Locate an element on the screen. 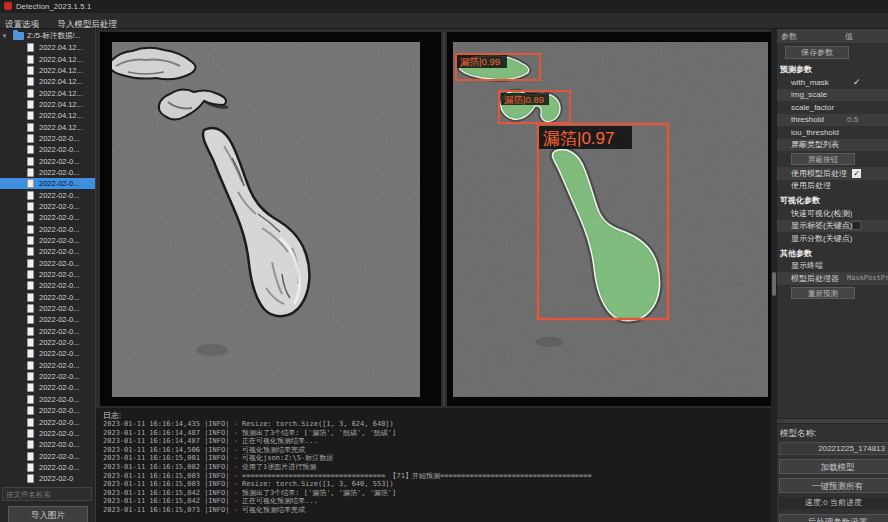  model-section: 模型名称: 20221225_174813 加载模型 一键预测所有 速度:0 当… is located at coordinates (832, 470).